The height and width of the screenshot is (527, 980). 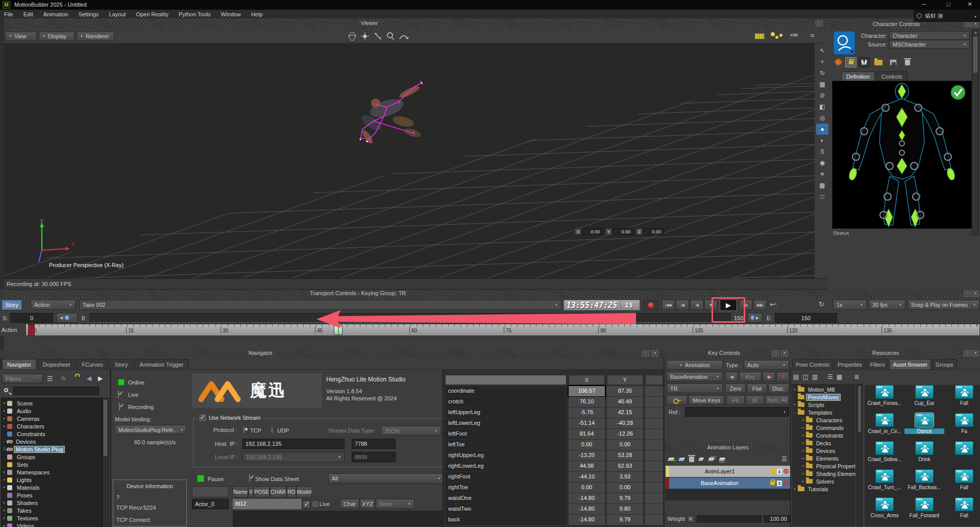 What do you see at coordinates (554, 520) in the screenshot?
I see `datasheet-row: back-14.809.79` at bounding box center [554, 520].